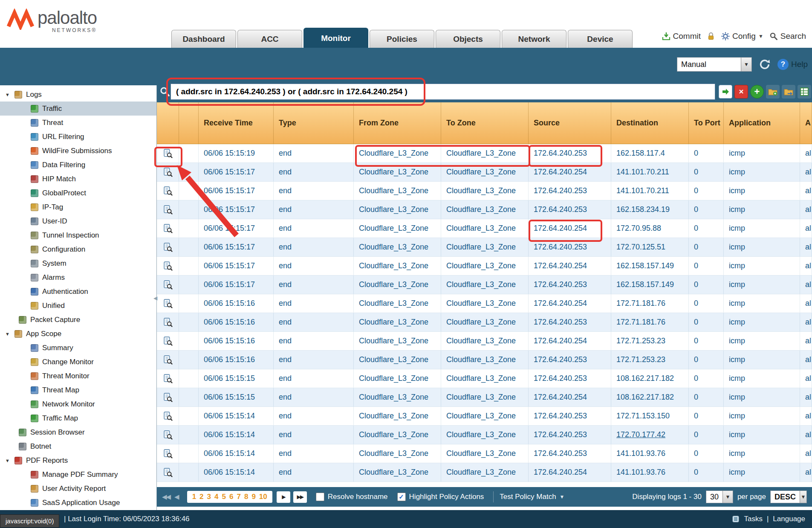  Describe the element at coordinates (78, 474) in the screenshot. I see `sidebar-item-manage-pdf-summary: Manage PDF Summary` at that location.